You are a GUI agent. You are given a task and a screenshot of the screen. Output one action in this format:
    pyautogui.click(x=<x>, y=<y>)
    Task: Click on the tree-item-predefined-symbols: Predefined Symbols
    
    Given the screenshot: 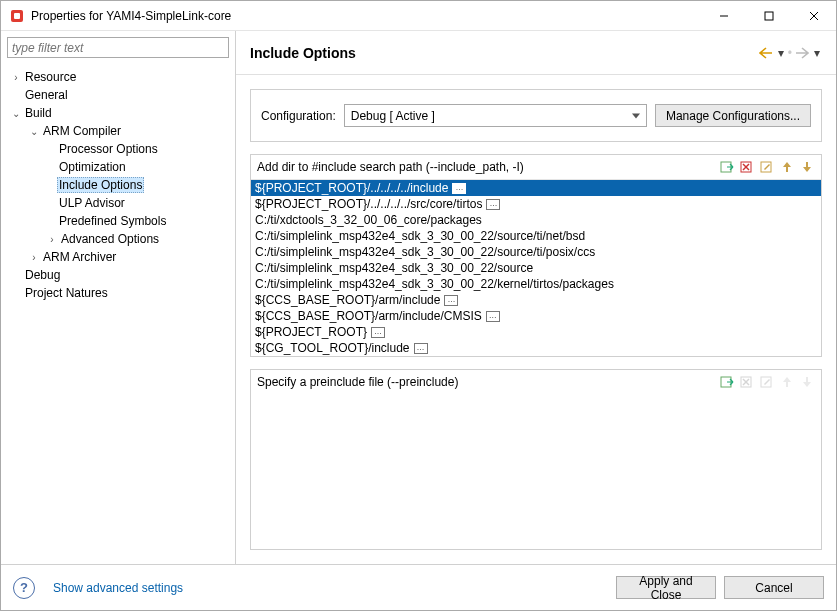 What is the action you would take?
    pyautogui.click(x=118, y=221)
    